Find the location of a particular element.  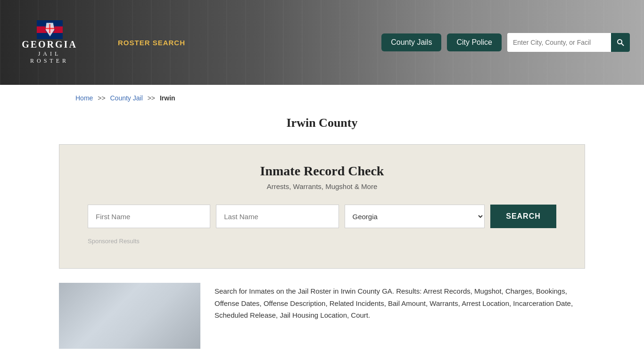

header-search-input is located at coordinates (559, 42).